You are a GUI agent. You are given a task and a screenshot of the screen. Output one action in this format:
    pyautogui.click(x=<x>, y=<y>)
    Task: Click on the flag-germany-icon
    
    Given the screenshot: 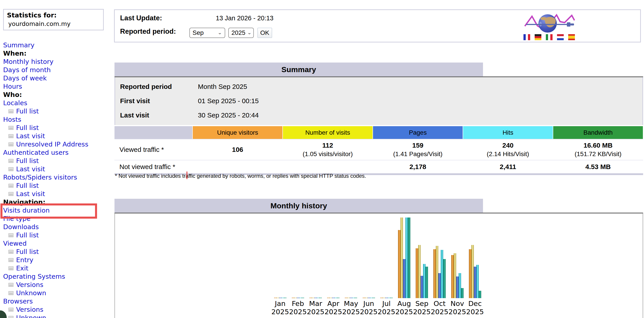 What is the action you would take?
    pyautogui.click(x=538, y=37)
    